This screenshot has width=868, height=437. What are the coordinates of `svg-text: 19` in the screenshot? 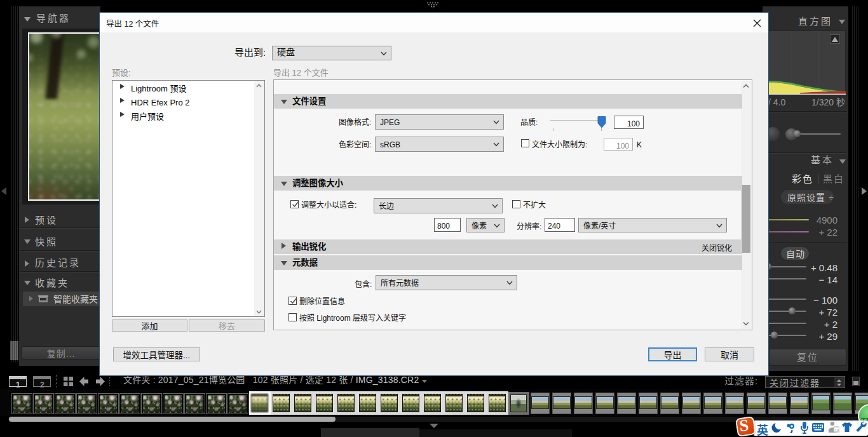 It's located at (837, 430).